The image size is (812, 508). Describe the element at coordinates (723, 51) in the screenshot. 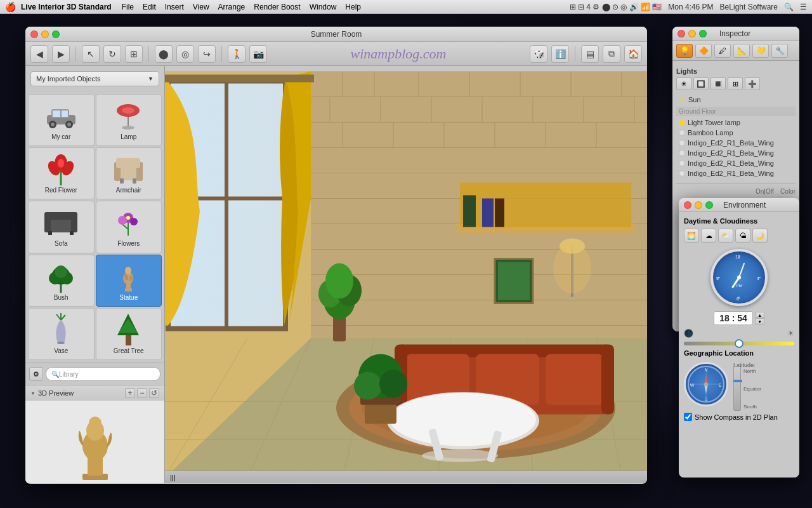

I see `insp-texture-button: 🖊` at that location.